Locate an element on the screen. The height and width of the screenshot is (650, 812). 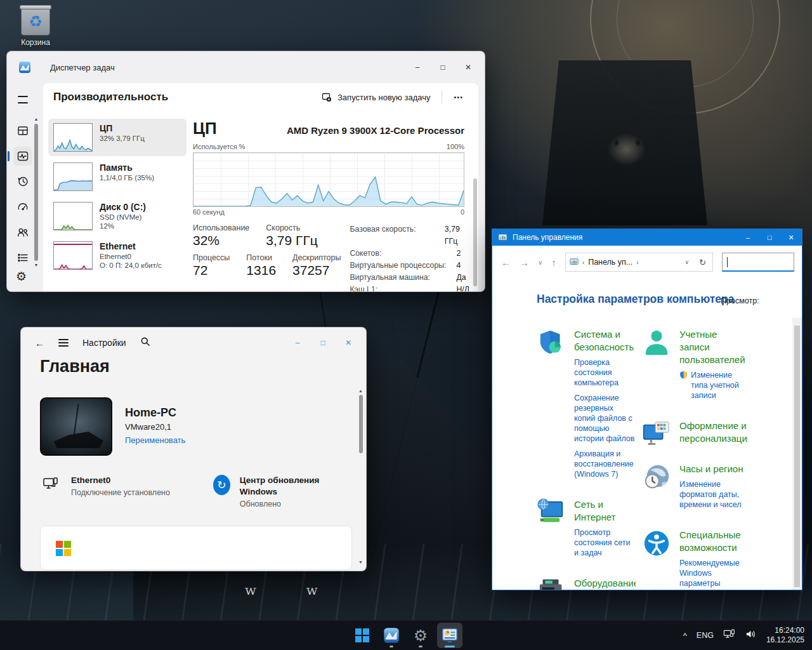
more-options-button: ••• is located at coordinates (458, 97).